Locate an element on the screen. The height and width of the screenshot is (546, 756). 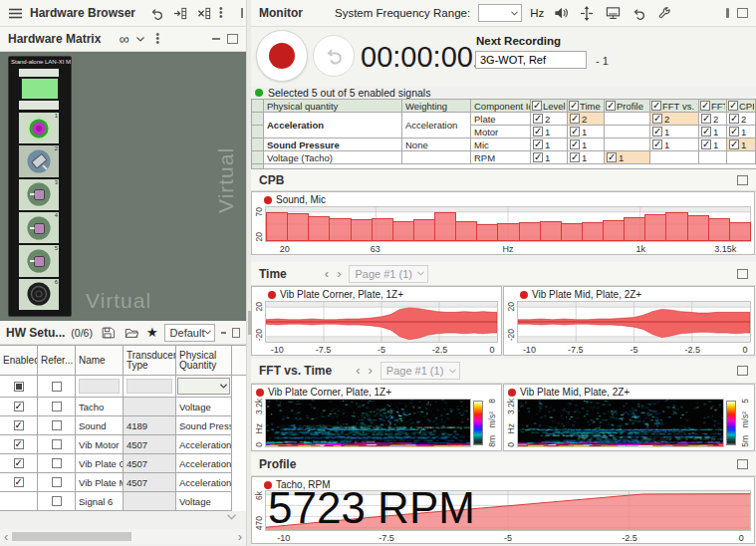
name-cell is located at coordinates (100, 387).